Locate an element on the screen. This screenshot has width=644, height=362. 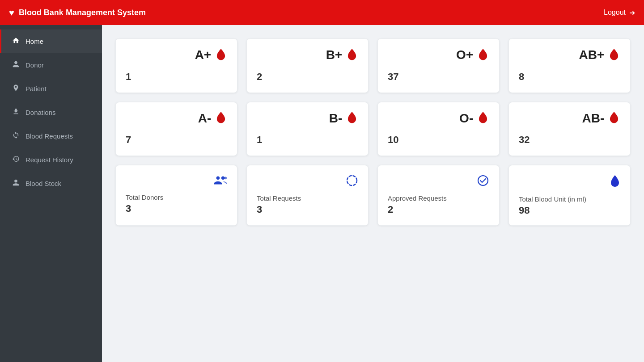
blood-type-card-oneg: O- 10 is located at coordinates (438, 129).